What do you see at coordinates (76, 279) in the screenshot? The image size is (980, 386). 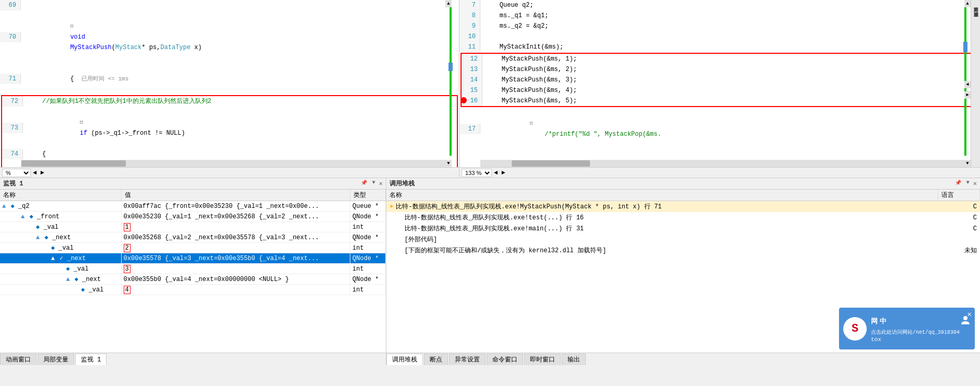 I see `watch-icon-next3: ◆` at bounding box center [76, 279].